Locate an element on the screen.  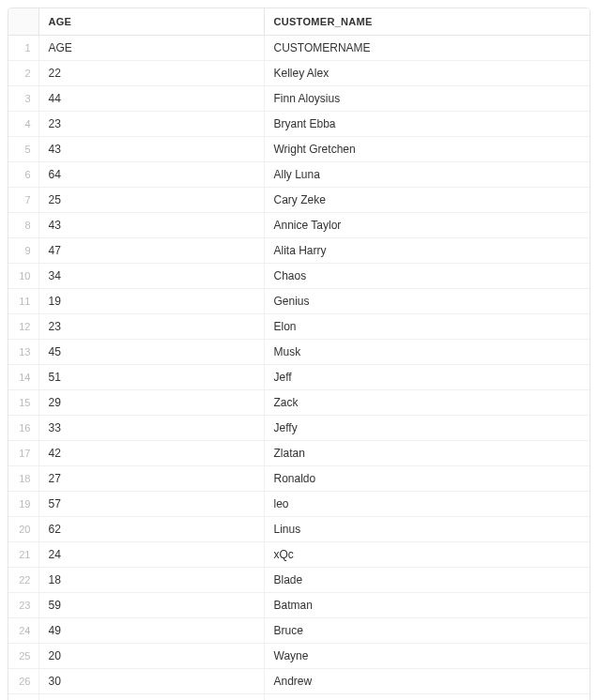
row-number: 15 is located at coordinates (23, 403).